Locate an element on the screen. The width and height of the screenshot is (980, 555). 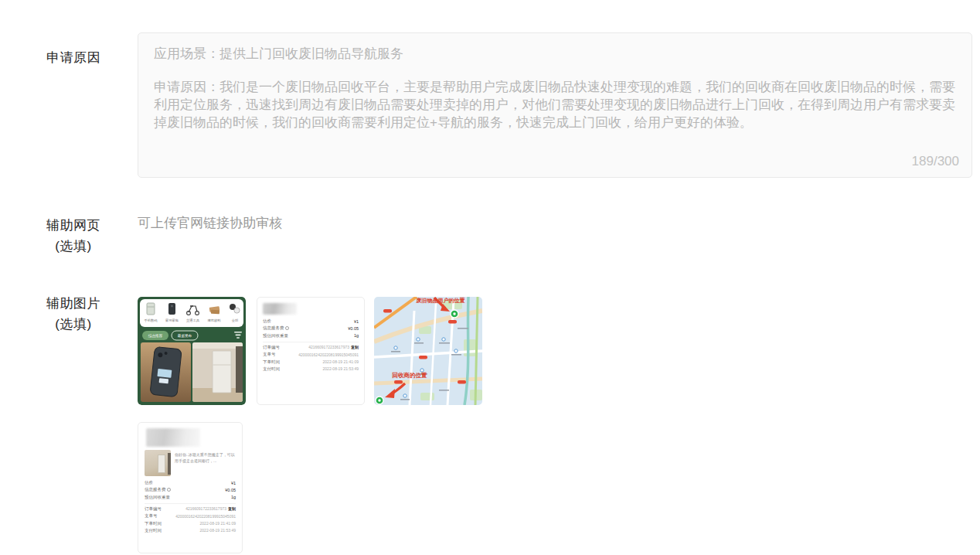
webpage-label: 辅助网页 is located at coordinates (73, 226).